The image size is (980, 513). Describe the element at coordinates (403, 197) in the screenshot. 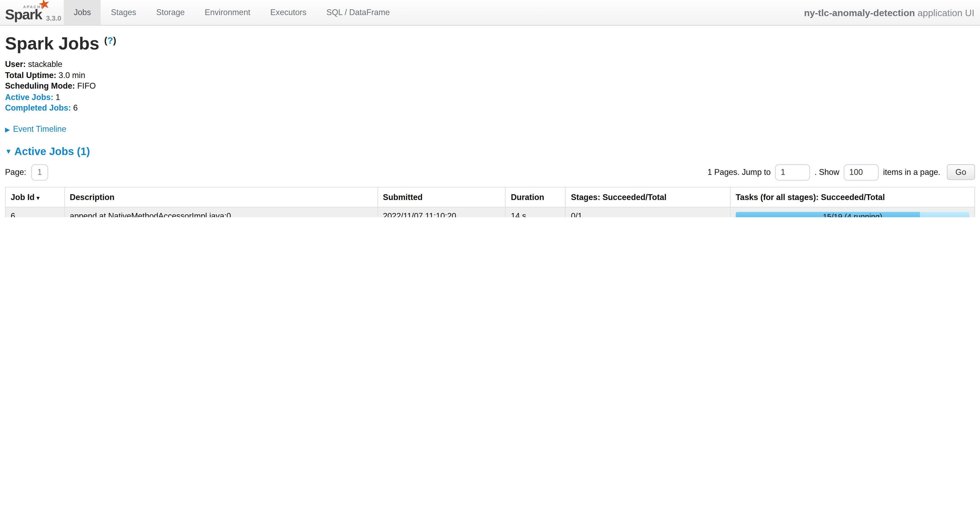

I see `column-header-label: Submitted` at that location.